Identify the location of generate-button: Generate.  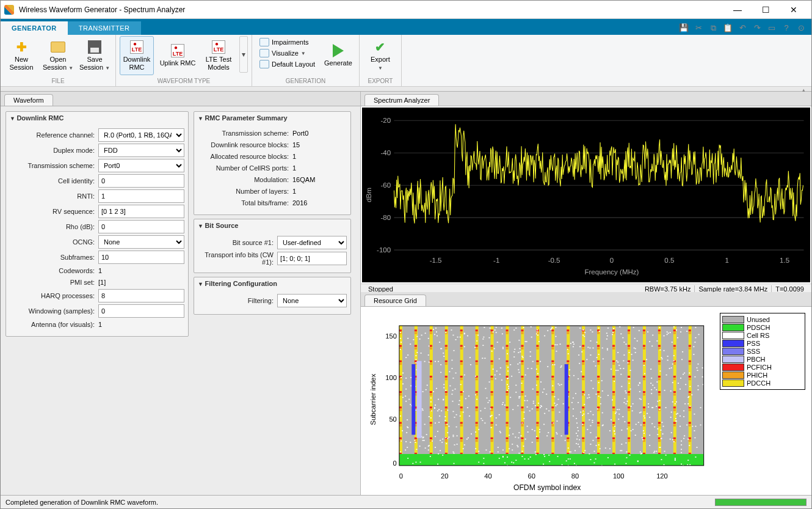
(338, 56).